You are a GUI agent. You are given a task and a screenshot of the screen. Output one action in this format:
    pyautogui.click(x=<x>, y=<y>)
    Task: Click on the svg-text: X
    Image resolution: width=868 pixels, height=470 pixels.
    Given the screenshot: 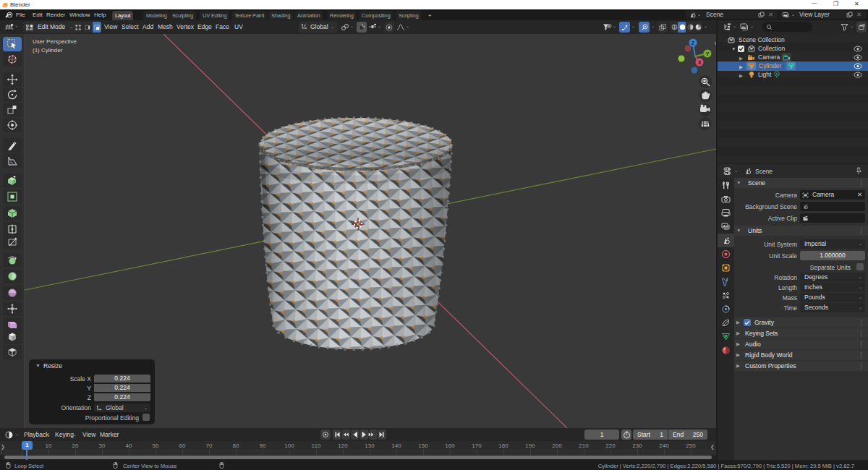 What is the action you would take?
    pyautogui.click(x=700, y=62)
    